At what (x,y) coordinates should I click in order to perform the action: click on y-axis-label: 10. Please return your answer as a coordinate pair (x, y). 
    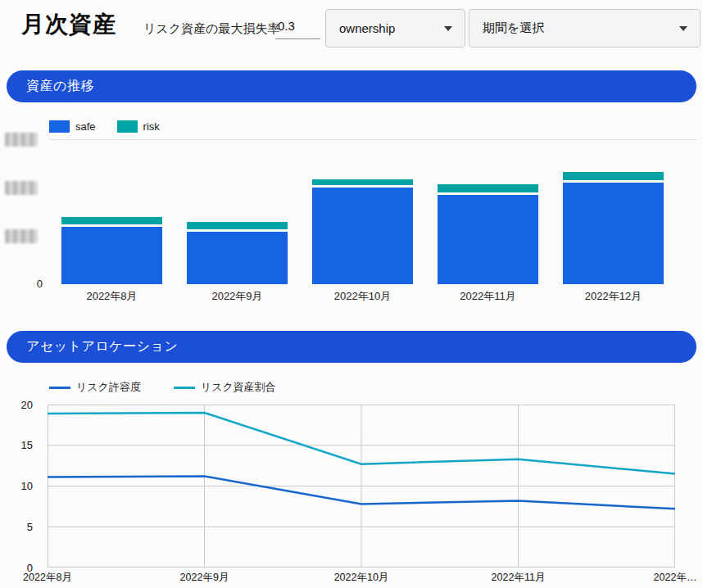
    Looking at the image, I should click on (21, 486).